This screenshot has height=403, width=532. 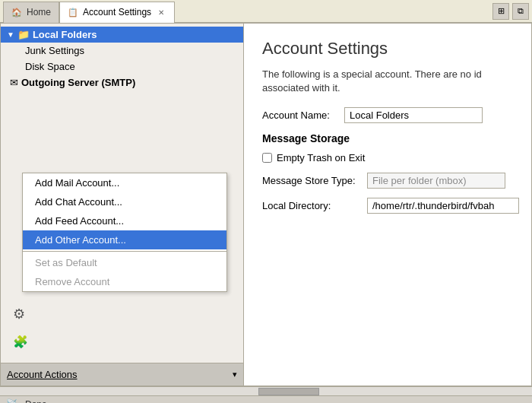 I want to click on sidebar-items: ▼ 📁 Local Folders Junk Settings Disk Spa…, so click(x=122, y=59).